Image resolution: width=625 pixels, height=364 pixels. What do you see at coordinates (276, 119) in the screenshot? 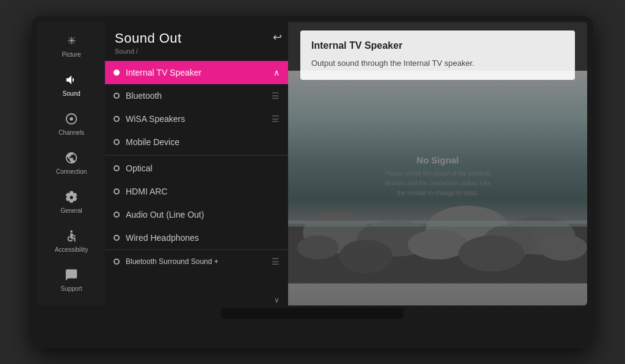
I see `list-icon-wisa: ☰` at bounding box center [276, 119].